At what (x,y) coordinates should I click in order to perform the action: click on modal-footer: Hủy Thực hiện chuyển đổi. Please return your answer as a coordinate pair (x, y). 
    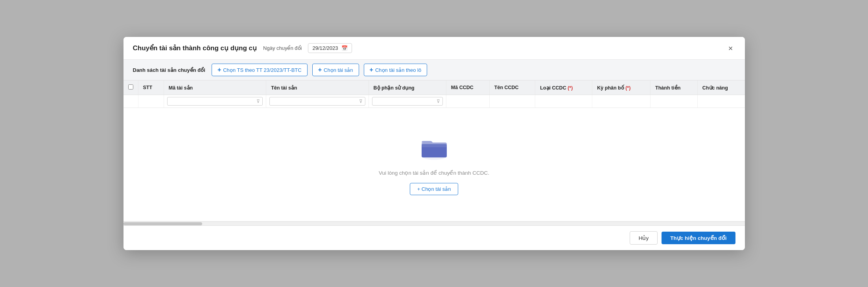
    Looking at the image, I should click on (434, 238).